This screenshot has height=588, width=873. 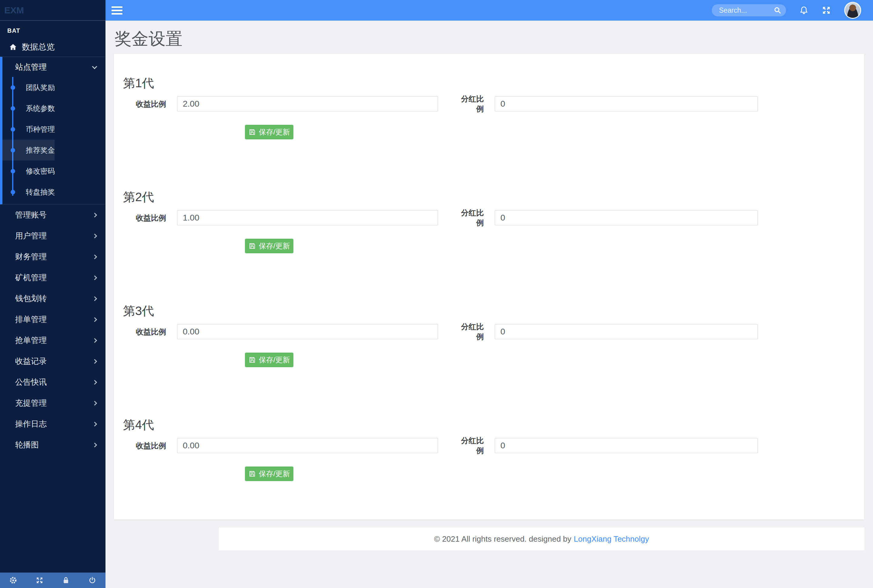 I want to click on sidebar-item-deposit-withdraw: 充提管理, so click(x=53, y=403).